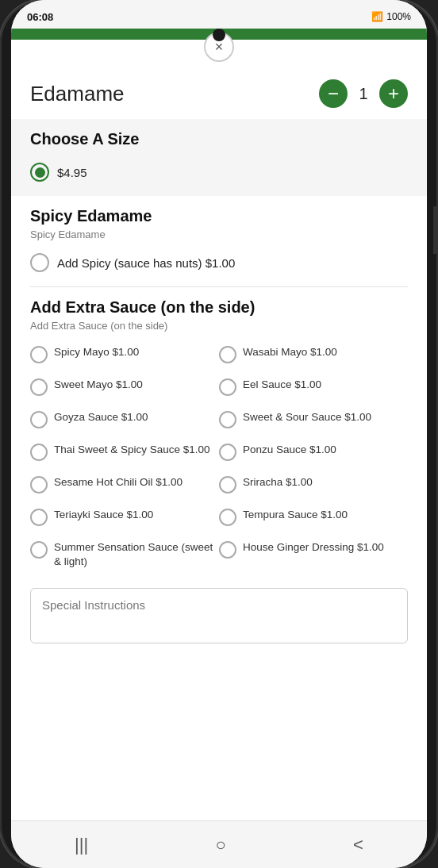 Image resolution: width=438 pixels, height=868 pixels. What do you see at coordinates (125, 452) in the screenshot?
I see `sauce-option-thai: Thai Sweet & Spicy Sauce $1.00` at bounding box center [125, 452].